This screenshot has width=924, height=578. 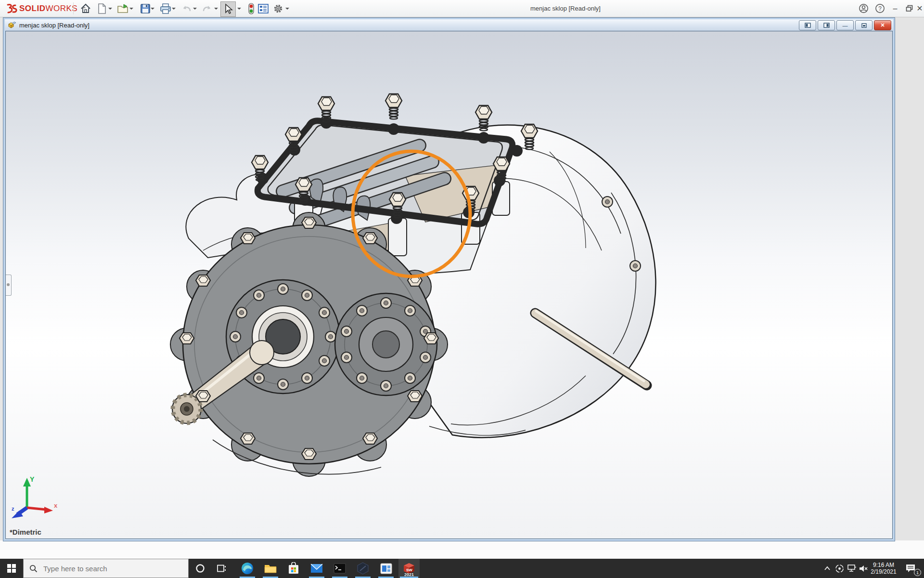 I want to click on cortana-icon, so click(x=200, y=568).